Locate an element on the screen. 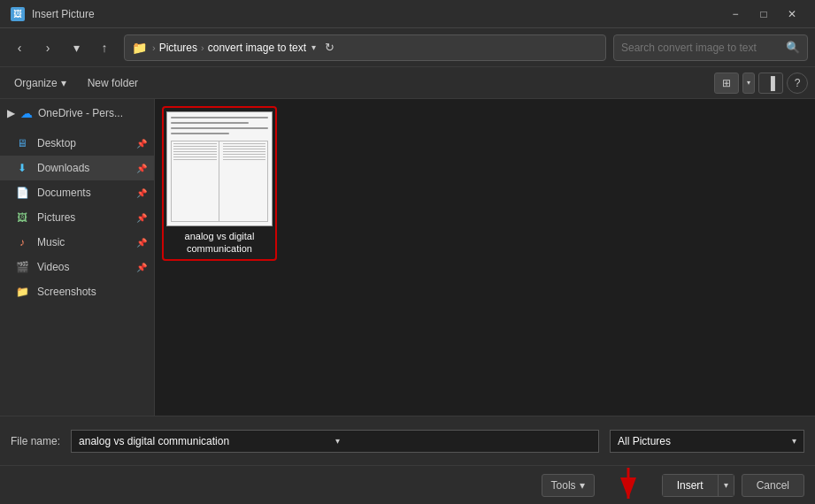 The height and width of the screenshot is (504, 815). expand-icon: ▶ is located at coordinates (11, 113).